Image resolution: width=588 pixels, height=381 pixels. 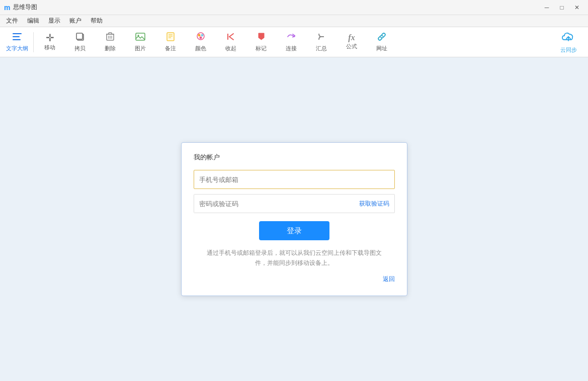 I want to click on color-icon, so click(x=201, y=38).